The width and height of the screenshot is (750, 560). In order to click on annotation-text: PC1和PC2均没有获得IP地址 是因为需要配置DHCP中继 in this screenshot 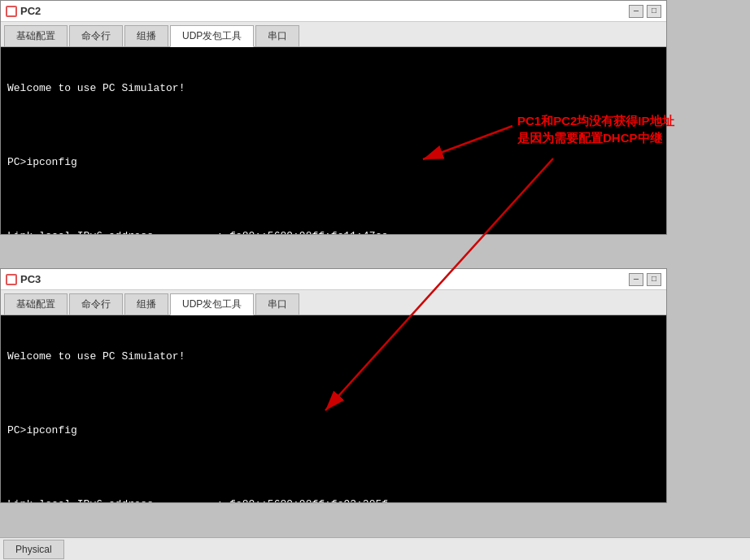, I will do `click(595, 129)`.